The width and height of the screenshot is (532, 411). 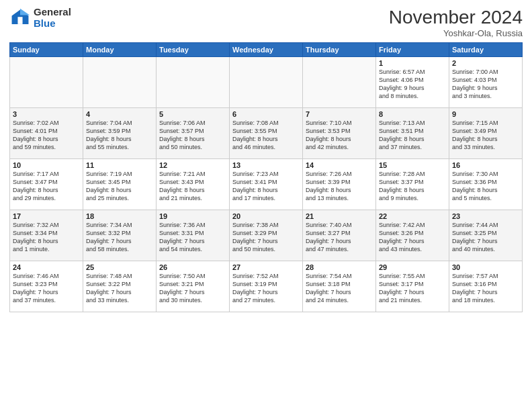 What do you see at coordinates (120, 216) in the screenshot?
I see `day-number: 18` at bounding box center [120, 216].